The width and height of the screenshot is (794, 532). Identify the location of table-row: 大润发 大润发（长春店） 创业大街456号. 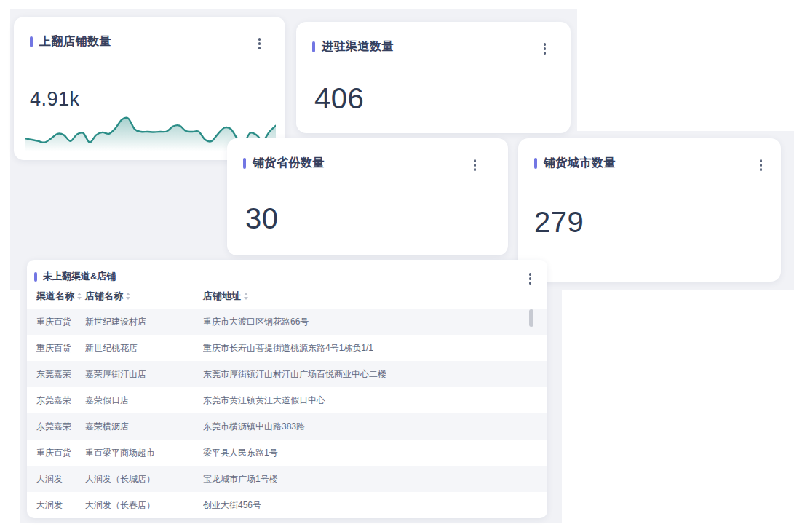
(287, 505).